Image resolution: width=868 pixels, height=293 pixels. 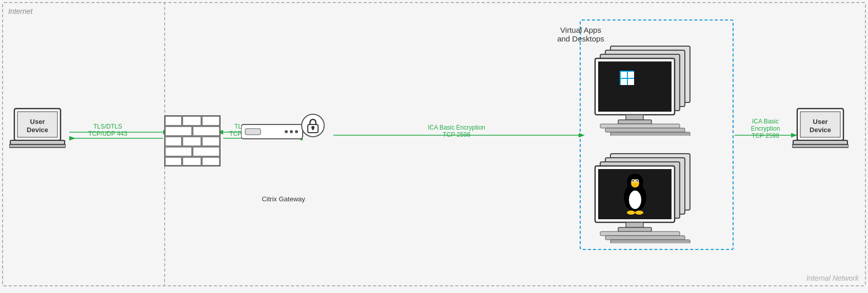 I want to click on internet-label: Internet, so click(x=21, y=11).